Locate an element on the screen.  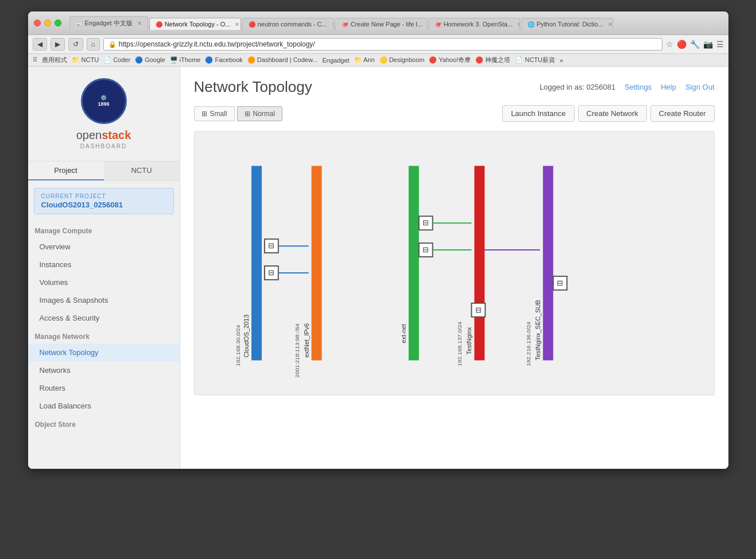
sidebar-tab-nctu: NCTU is located at coordinates (142, 171).